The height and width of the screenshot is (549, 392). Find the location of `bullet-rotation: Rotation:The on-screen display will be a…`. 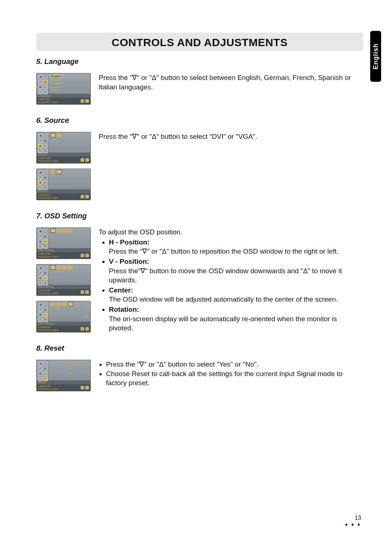

bullet-rotation: Rotation:The on-screen display will be a… is located at coordinates (236, 319).